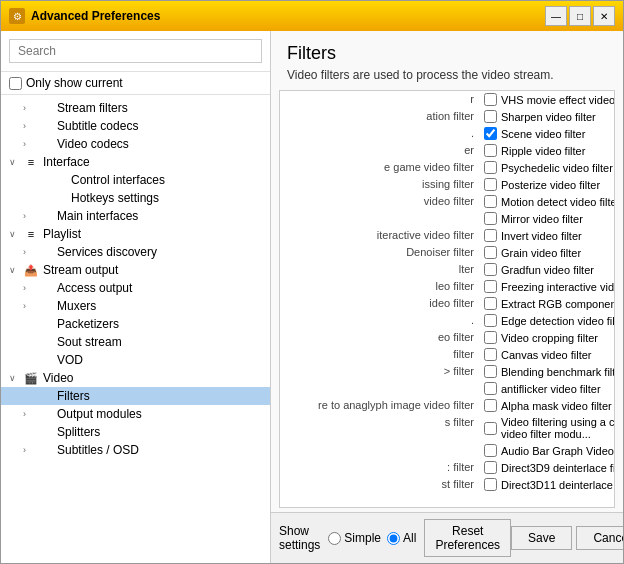 This screenshot has height=564, width=624. Describe the element at coordinates (136, 306) in the screenshot. I see `sidebar-item-muxers: ›Muxers` at that location.